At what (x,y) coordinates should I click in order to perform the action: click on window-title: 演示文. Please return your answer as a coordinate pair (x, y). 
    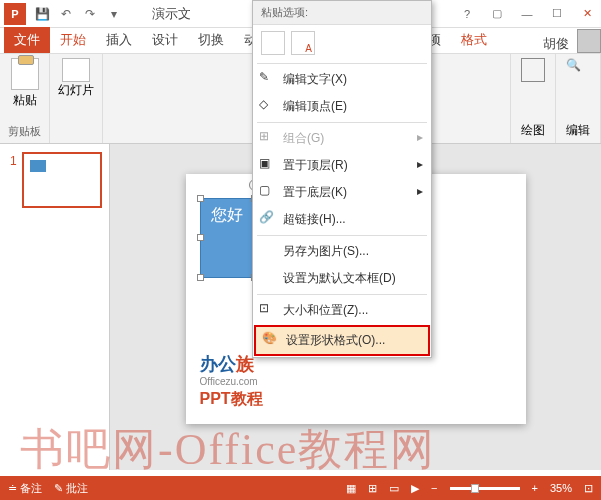
    Looking at the image, I should click on (172, 14).